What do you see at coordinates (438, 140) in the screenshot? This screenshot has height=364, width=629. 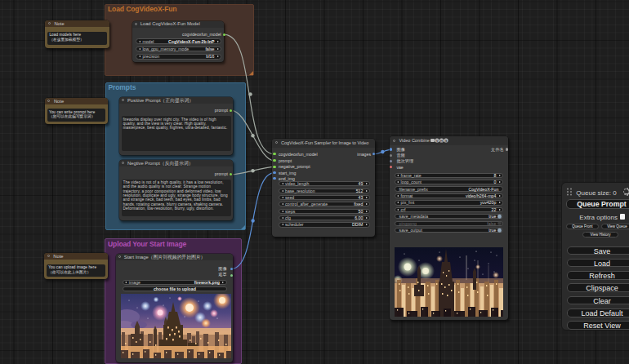 I see `svg-text: V` at bounding box center [438, 140].